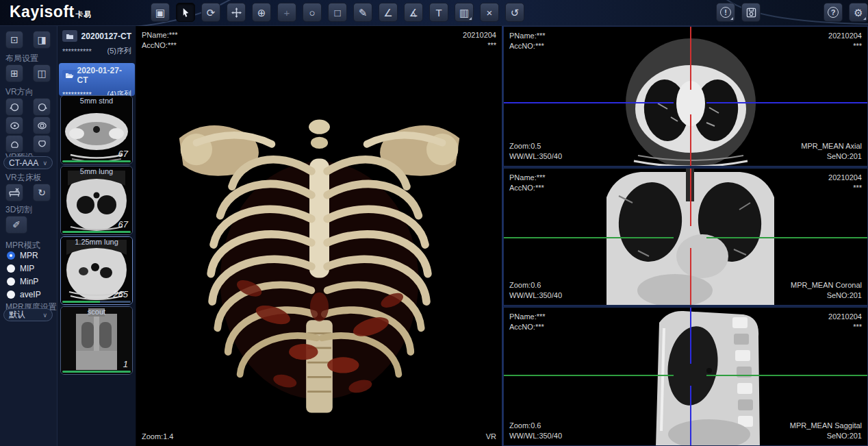  I want to click on coronal-series-info: MPR_MEAN CoronalSeNO:201, so click(826, 290).